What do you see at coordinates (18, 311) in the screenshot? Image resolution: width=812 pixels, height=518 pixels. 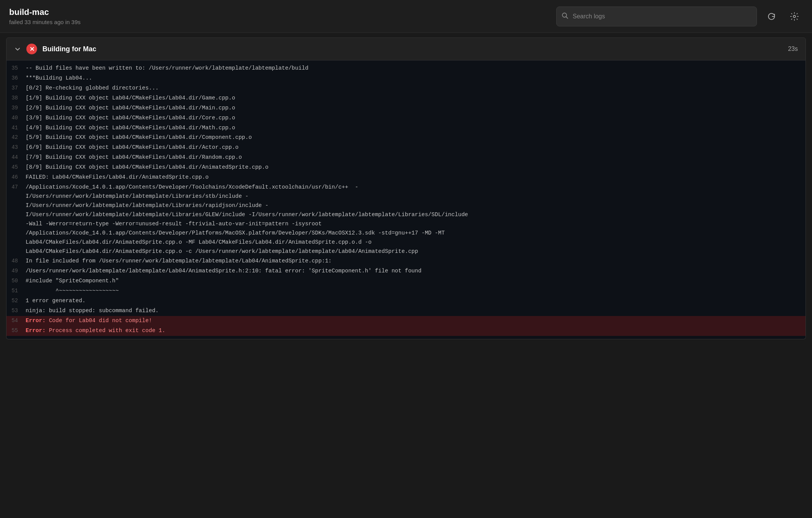 I see `line-number: 53` at bounding box center [18, 311].